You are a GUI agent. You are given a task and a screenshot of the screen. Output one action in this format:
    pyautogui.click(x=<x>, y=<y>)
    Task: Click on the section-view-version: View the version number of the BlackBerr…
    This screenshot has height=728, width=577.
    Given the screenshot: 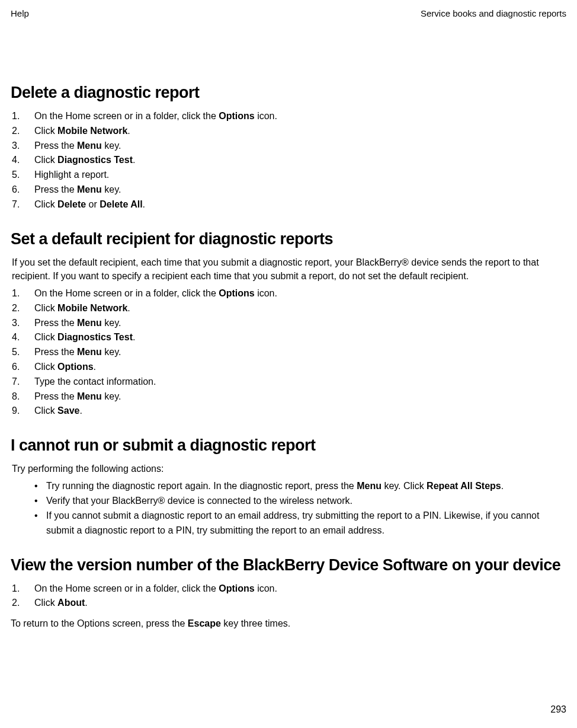 What is the action you would take?
    pyautogui.click(x=288, y=593)
    